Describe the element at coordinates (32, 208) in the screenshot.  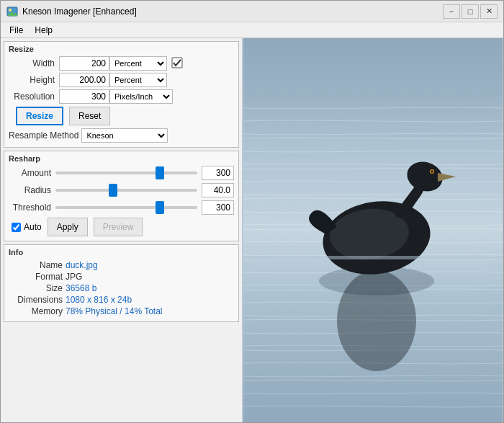
I see `threshold-label: Threshold` at that location.